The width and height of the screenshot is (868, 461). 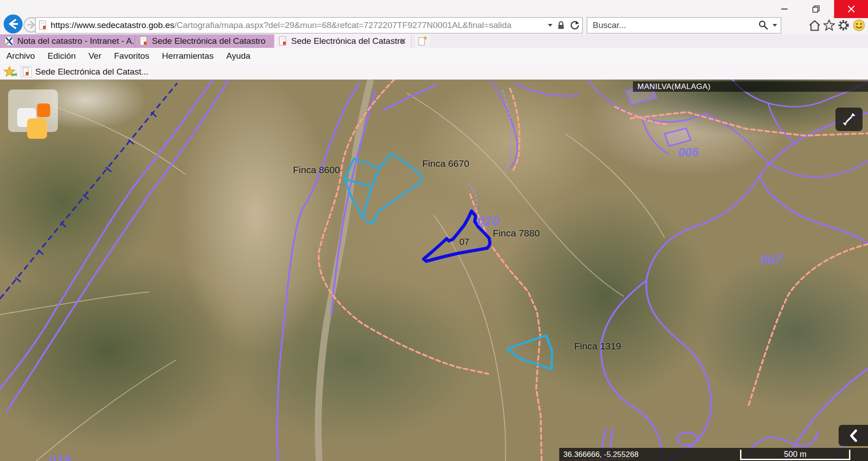 What do you see at coordinates (10, 72) in the screenshot?
I see `favorites-bar-star-icon` at bounding box center [10, 72].